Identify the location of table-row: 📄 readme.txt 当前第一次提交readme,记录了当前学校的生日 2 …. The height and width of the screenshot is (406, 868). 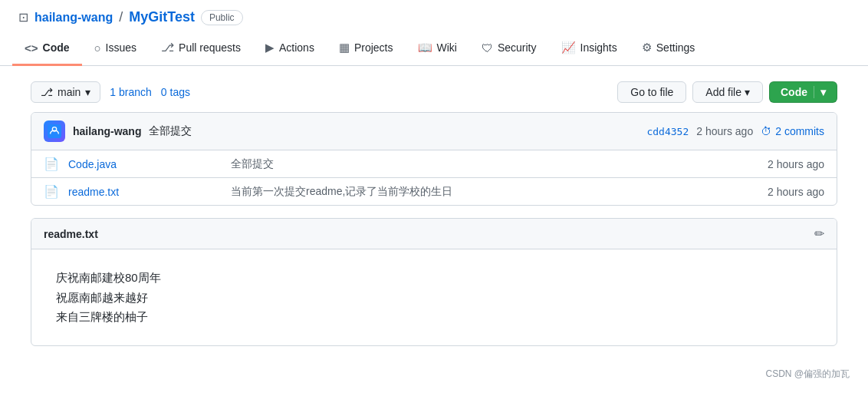
(434, 192).